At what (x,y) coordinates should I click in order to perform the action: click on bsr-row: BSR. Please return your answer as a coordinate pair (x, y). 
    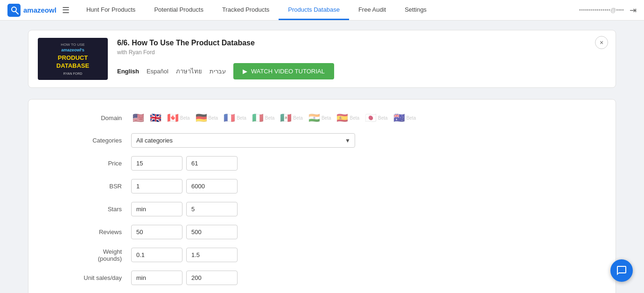
    Looking at the image, I should click on (327, 186).